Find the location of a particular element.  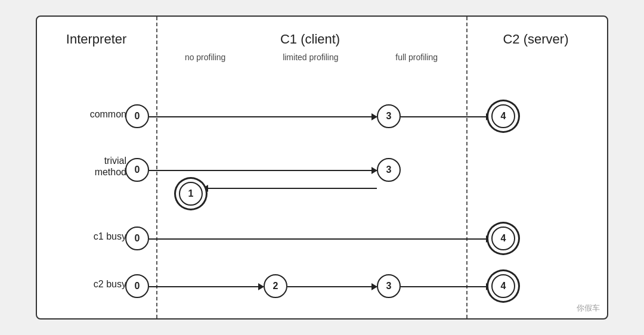

circle-trivial-0: 0 is located at coordinates (137, 170).